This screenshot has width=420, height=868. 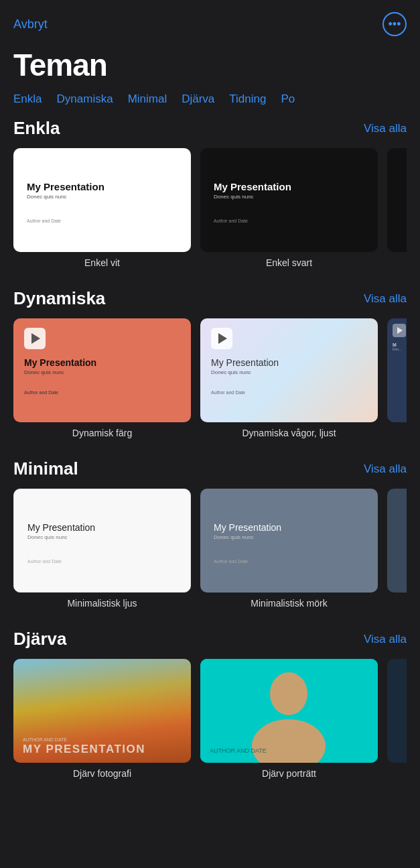 What do you see at coordinates (210, 639) in the screenshot?
I see `section-header-djärva: Djärva Visa alla` at bounding box center [210, 639].